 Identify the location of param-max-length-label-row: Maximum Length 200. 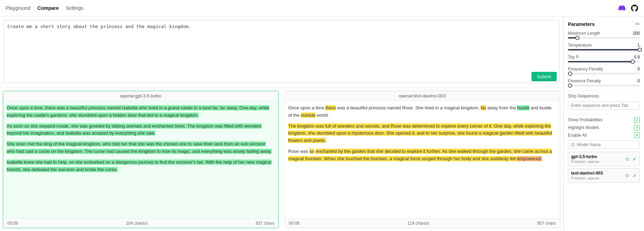
(604, 33).